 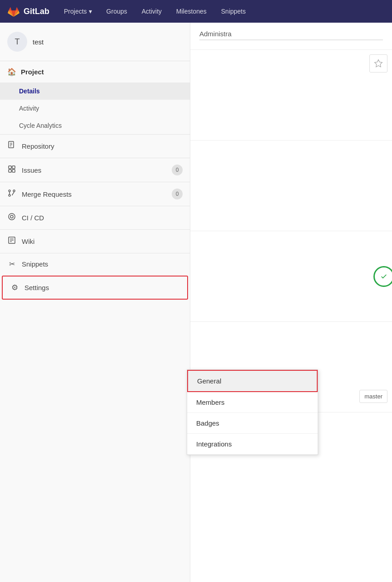 What do you see at coordinates (12, 264) in the screenshot?
I see `snippets-icon: ✂` at bounding box center [12, 264].